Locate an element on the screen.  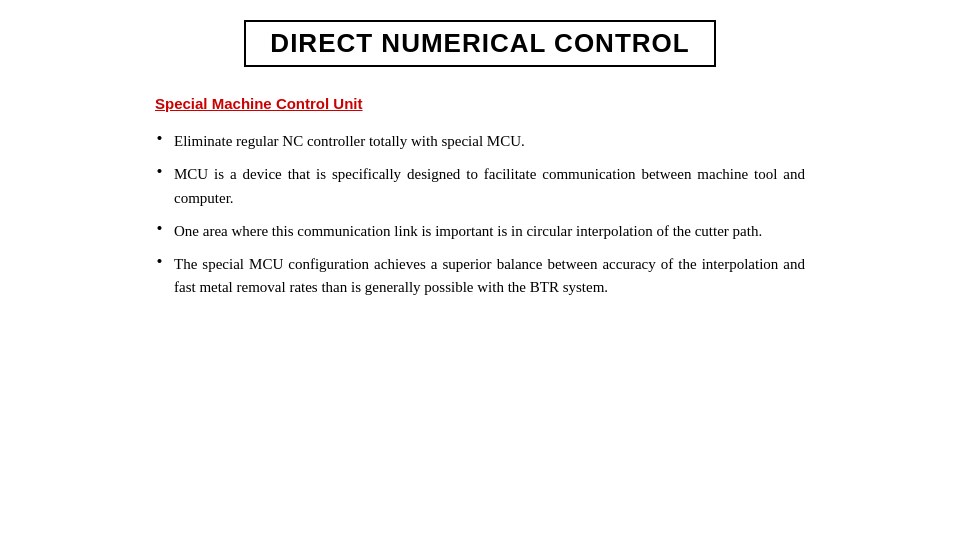
bullet-text-3: One area where this communication link i… is located at coordinates (468, 232).